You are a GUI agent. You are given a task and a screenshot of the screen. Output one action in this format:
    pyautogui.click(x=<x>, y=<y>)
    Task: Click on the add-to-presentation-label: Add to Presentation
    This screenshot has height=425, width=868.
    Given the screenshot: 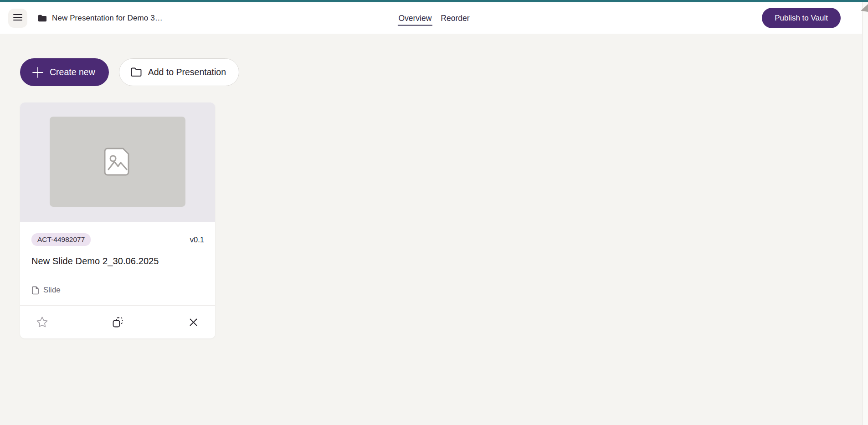 What is the action you would take?
    pyautogui.click(x=187, y=72)
    